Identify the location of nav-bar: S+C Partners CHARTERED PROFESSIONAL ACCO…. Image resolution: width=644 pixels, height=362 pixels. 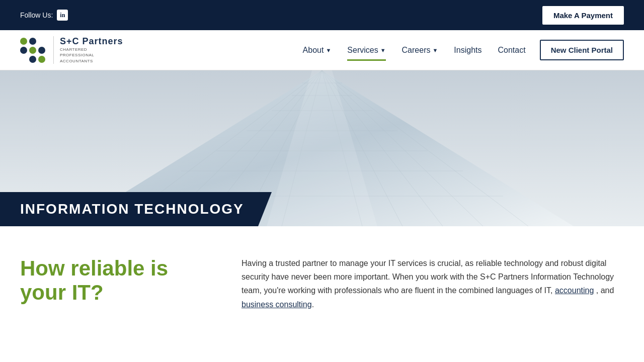
(322, 50).